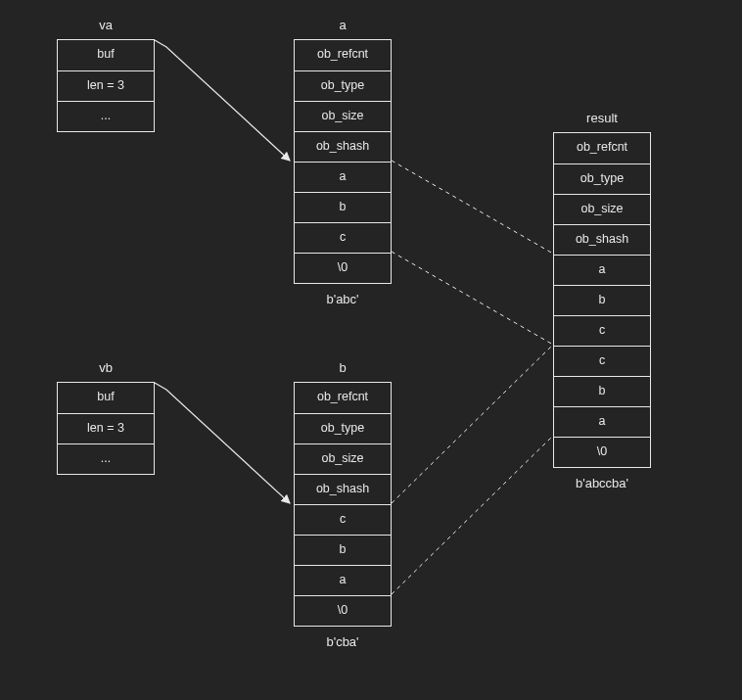  What do you see at coordinates (343, 208) in the screenshot?
I see `a-cell: b` at bounding box center [343, 208].